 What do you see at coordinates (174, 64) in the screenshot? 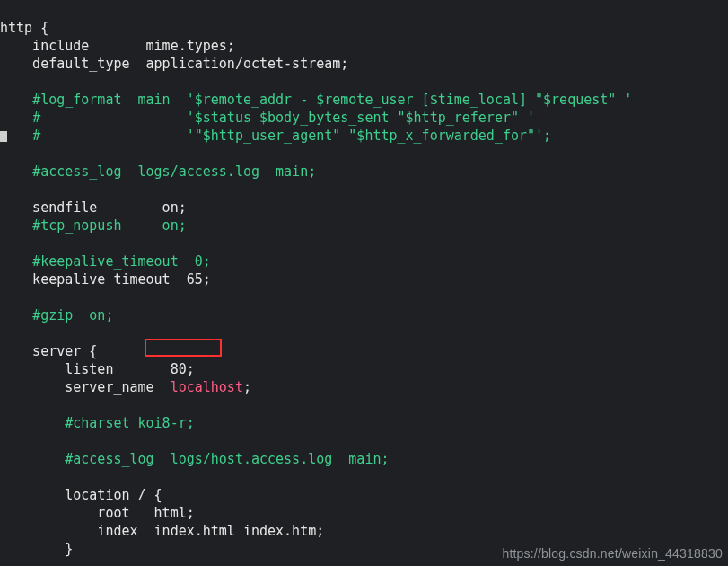
I see `code-token: default_type application/octet-stream;` at bounding box center [174, 64].